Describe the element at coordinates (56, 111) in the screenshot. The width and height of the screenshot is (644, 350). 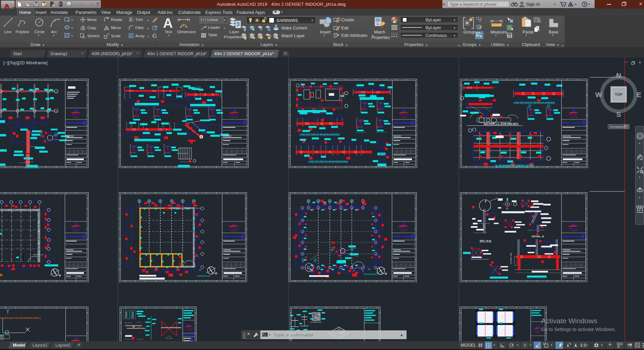
I see `svg-text: A` at that location.